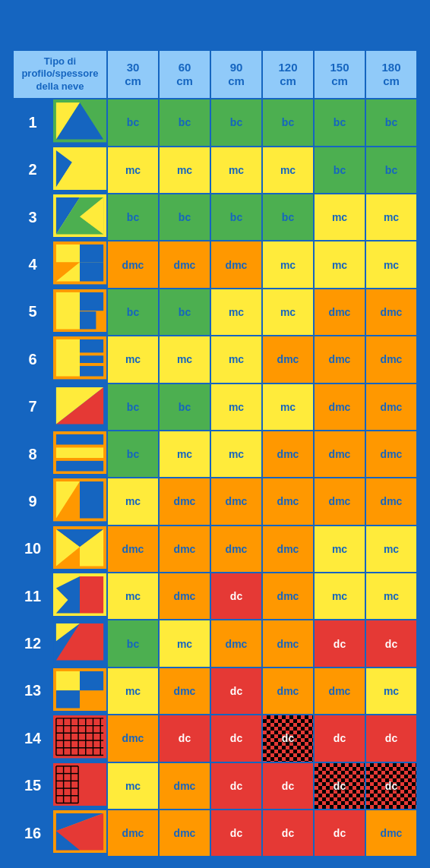 The image size is (430, 868). What do you see at coordinates (288, 738) in the screenshot?
I see `cell-14-3: dc` at bounding box center [288, 738].